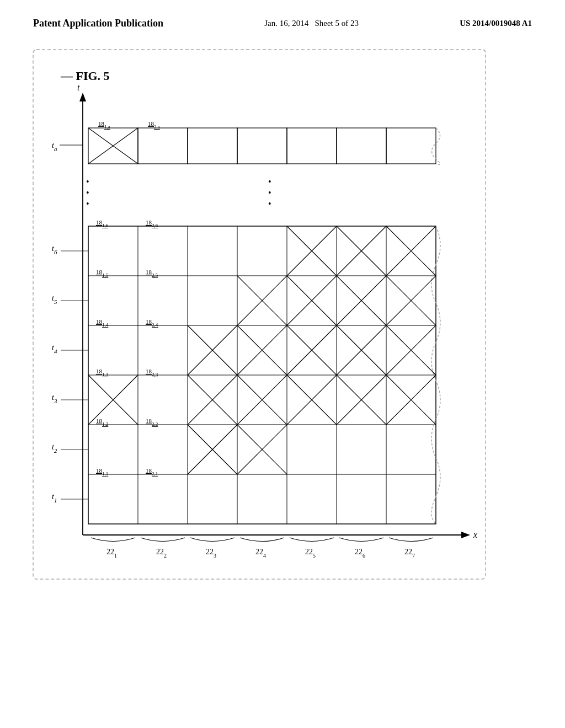 The image size is (565, 728). Describe the element at coordinates (55, 147) in the screenshot. I see `svg-text: ta` at that location.